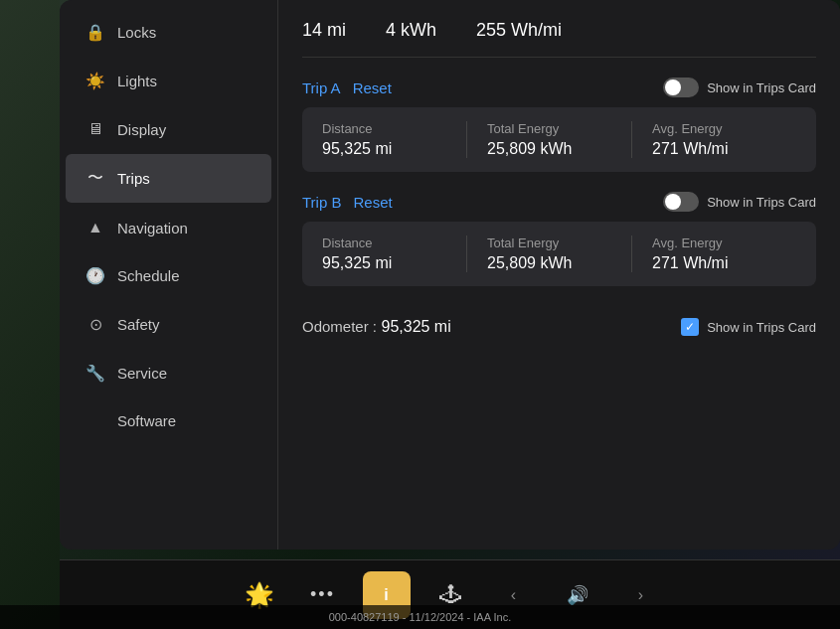 This screenshot has width=840, height=629. What do you see at coordinates (95, 276) in the screenshot?
I see `schedule-icon: 🕐` at bounding box center [95, 276].